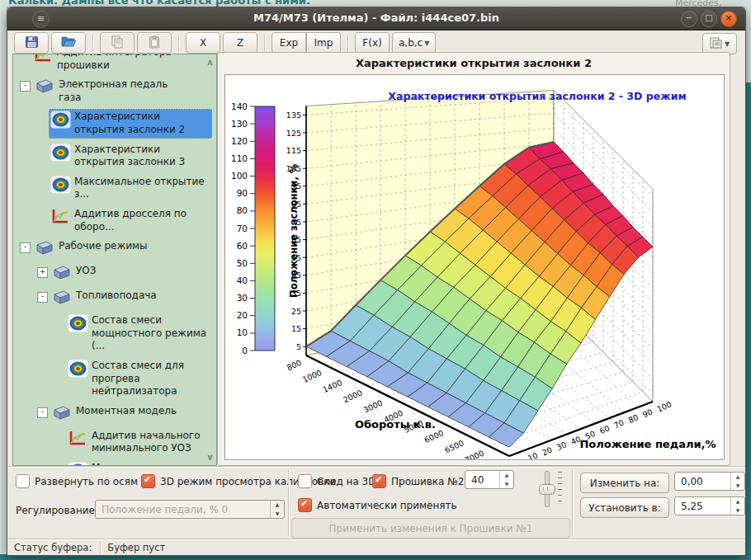  Describe the element at coordinates (294, 150) in the screenshot. I see `svg-text: 115` at that location.